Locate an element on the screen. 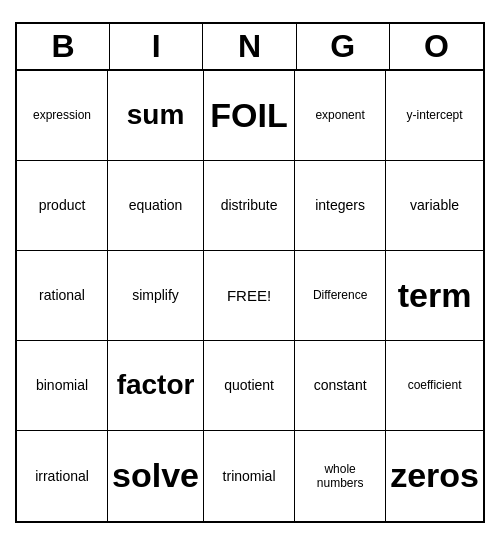  cell-text: rational is located at coordinates (62, 295).